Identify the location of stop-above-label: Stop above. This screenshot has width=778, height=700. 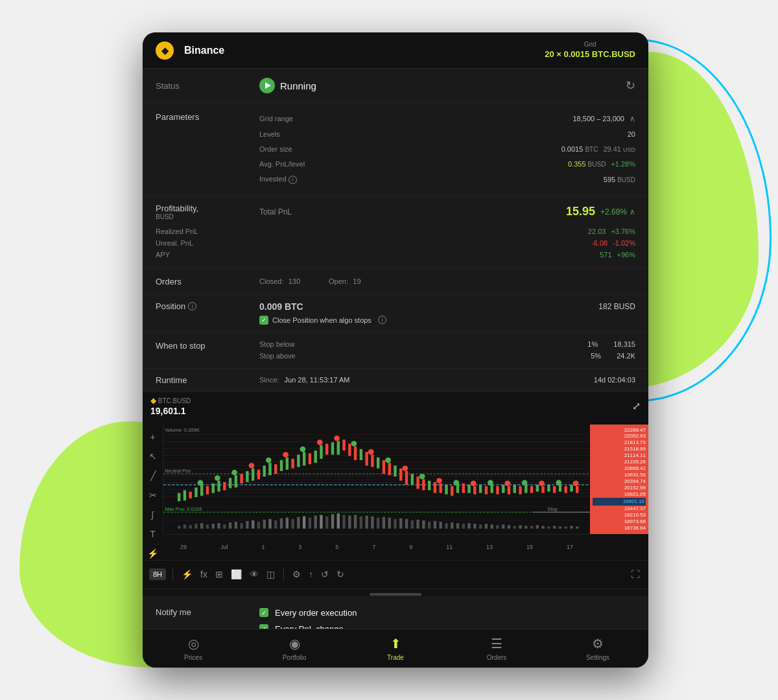
(425, 356).